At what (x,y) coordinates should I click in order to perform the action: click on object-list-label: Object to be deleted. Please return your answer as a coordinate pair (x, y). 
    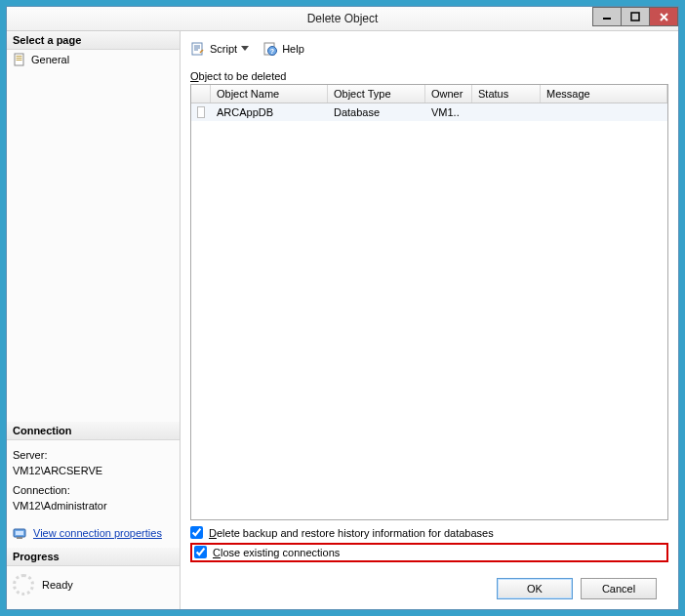
    Looking at the image, I should click on (429, 76).